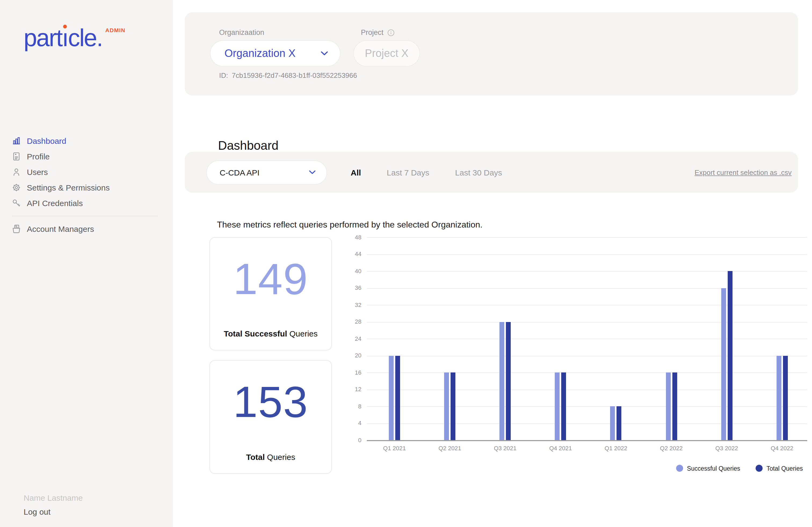 This screenshot has width=812, height=527. Describe the element at coordinates (87, 156) in the screenshot. I see `sidebar-item-profile: Profile` at that location.